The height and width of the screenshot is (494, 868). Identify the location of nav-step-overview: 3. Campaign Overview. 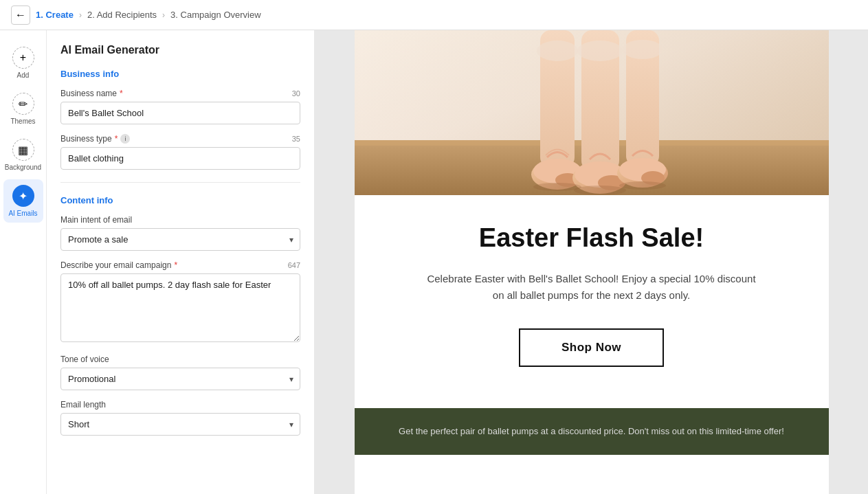
(216, 15).